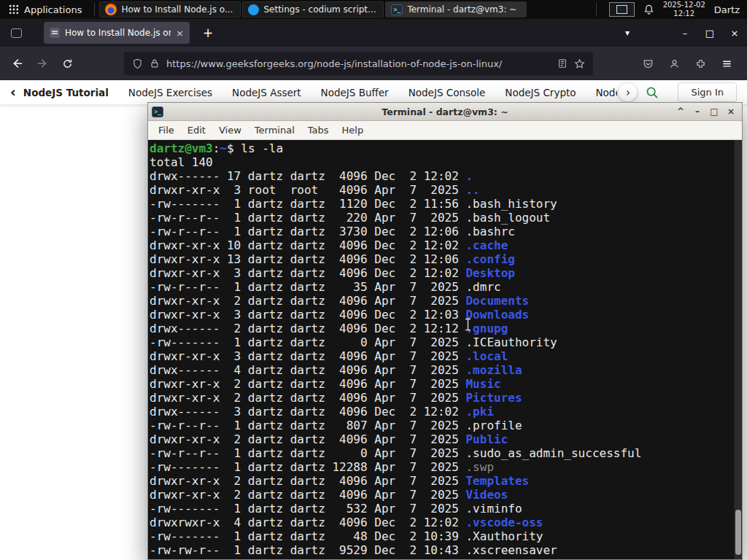  What do you see at coordinates (708, 92) in the screenshot?
I see `sign-in-button: Sign In` at bounding box center [708, 92].